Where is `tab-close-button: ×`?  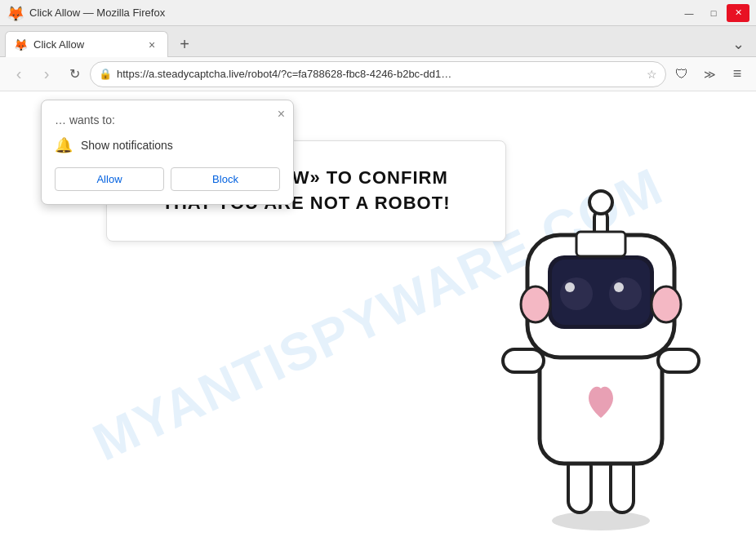 tab-close-button: × is located at coordinates (152, 45).